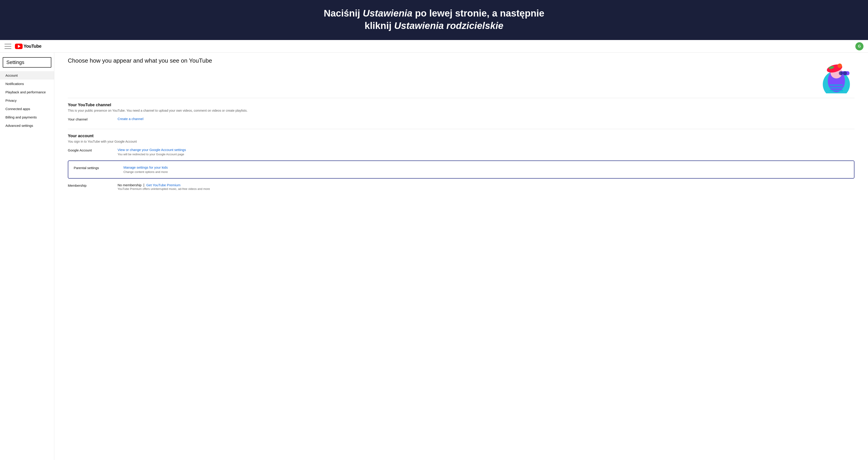  I want to click on parental-subtext: Change content options and more, so click(486, 172).